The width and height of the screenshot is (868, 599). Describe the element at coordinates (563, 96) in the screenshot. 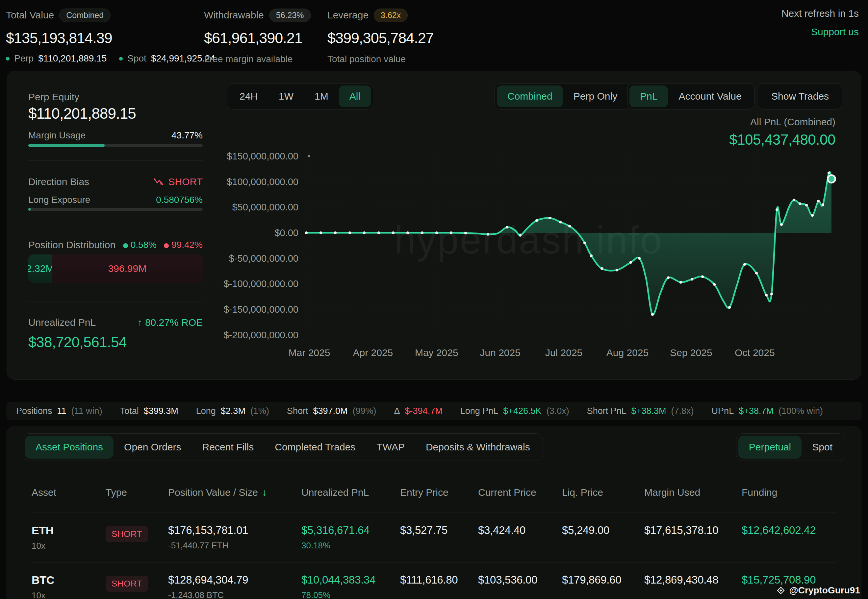

I see `mode-toggle: CombinedPerp Only` at that location.